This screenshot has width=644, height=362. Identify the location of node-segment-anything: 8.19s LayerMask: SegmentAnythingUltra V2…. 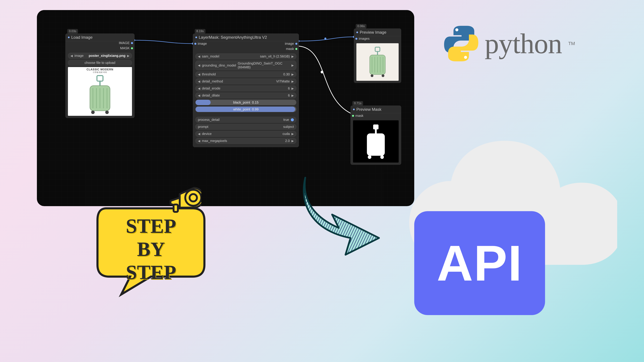
(246, 90).